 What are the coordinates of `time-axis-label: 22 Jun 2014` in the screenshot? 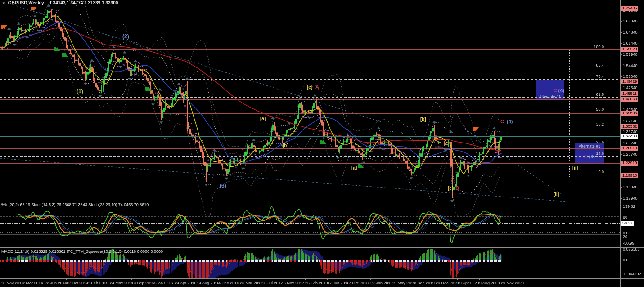 It's located at (56, 283).